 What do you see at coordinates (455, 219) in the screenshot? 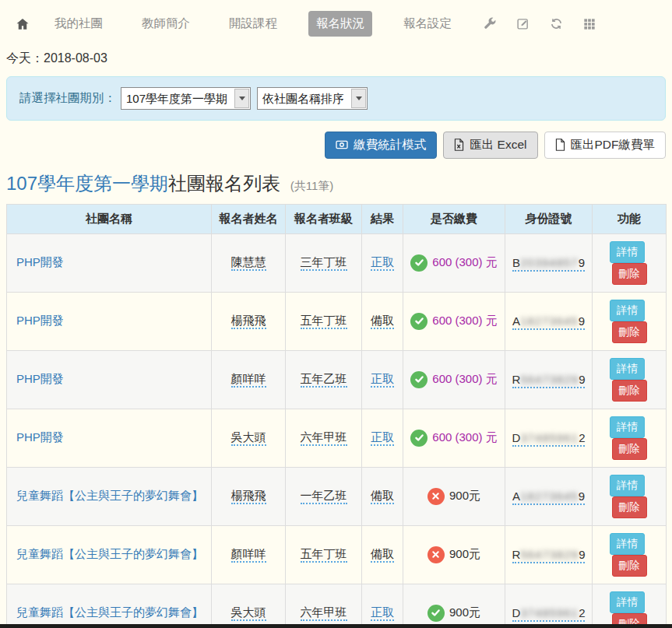
I see `column-header-payment: 是否繳費` at bounding box center [455, 219].